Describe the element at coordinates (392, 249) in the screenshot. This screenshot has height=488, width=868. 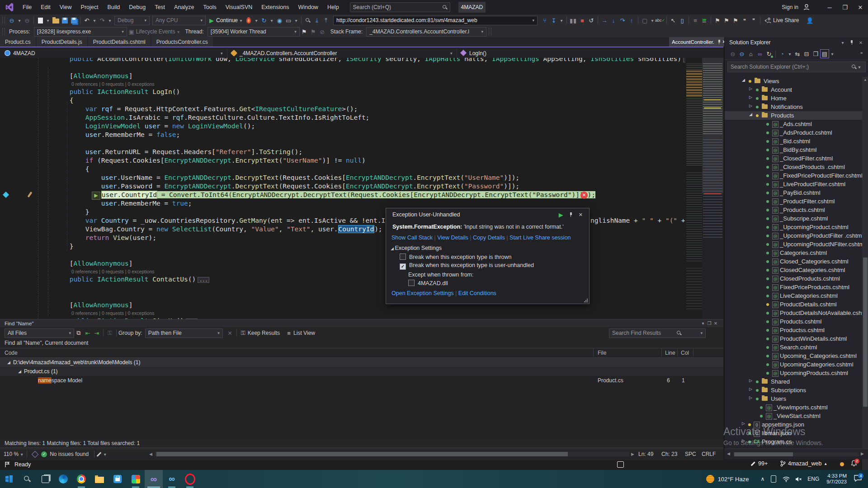
I see `exception-settings-expander: ◢` at that location.